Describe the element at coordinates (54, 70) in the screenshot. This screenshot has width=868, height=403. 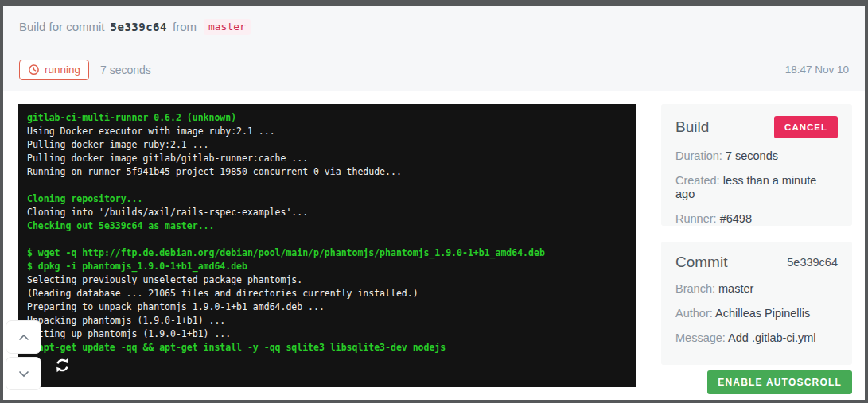
I see `status-badge: running` at that location.